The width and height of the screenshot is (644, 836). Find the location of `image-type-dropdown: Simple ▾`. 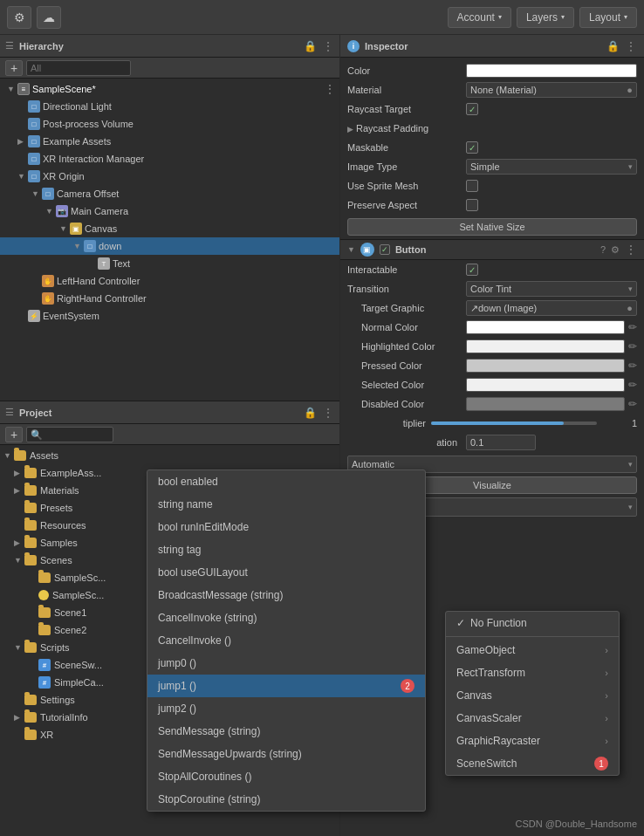

image-type-dropdown: Simple ▾ is located at coordinates (552, 167).